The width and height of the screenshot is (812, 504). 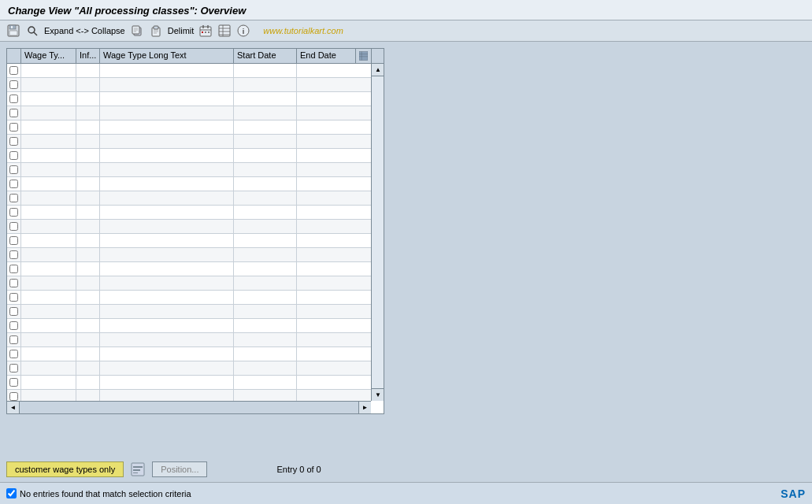 What do you see at coordinates (106, 494) in the screenshot?
I see `status-message: No entries found that match selection cr…` at bounding box center [106, 494].